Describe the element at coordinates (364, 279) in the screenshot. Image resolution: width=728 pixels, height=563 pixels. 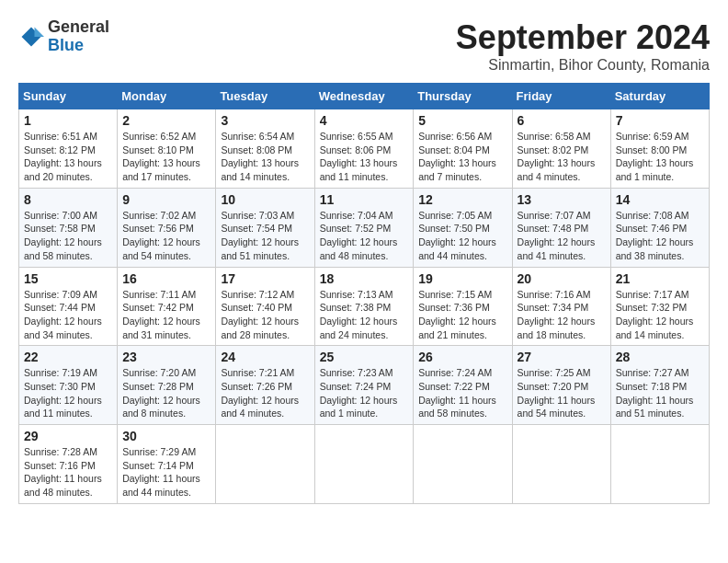
I see `day-number: 18` at that location.